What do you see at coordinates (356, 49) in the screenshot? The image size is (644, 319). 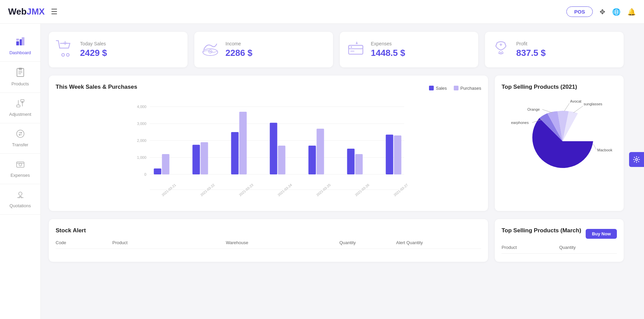 I see `expenses-card-icon` at bounding box center [356, 49].